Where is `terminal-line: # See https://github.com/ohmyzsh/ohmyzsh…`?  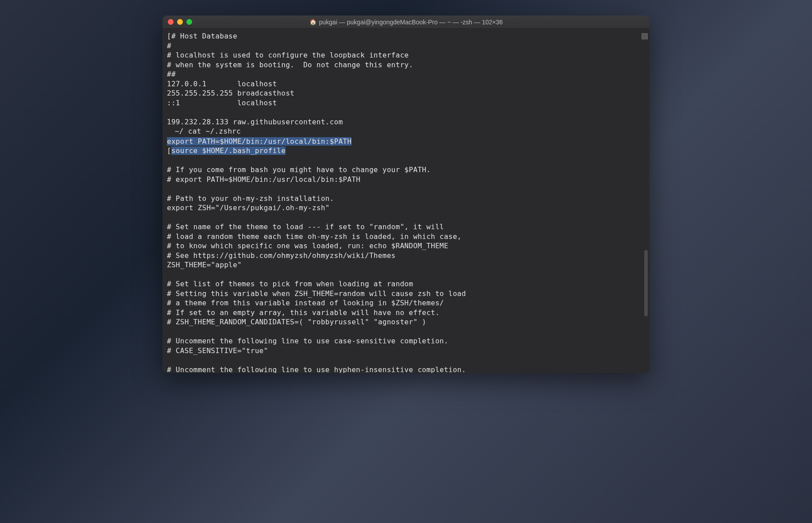 terminal-line: # See https://github.com/ohmyzsh/ohmyzsh… is located at coordinates (406, 256).